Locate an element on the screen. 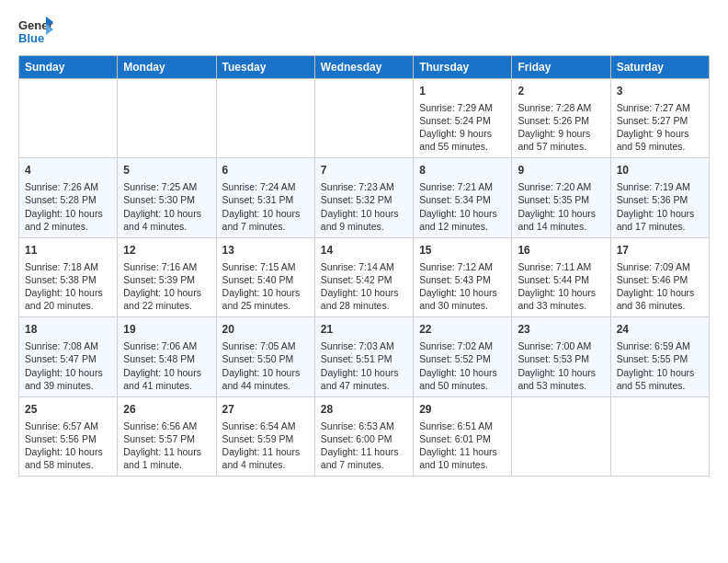  calendar-cell: 20Sunrise: 7:05 AM Sunset: 5:50 PM Dayli… is located at coordinates (265, 357).